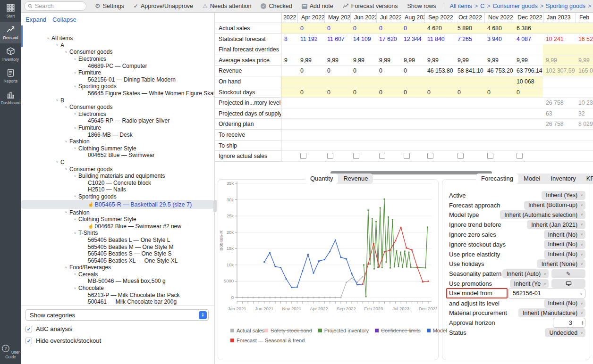 The image size is (593, 364). Describe the element at coordinates (528, 18) in the screenshot. I see `column-header: Dec 2022` at that location.